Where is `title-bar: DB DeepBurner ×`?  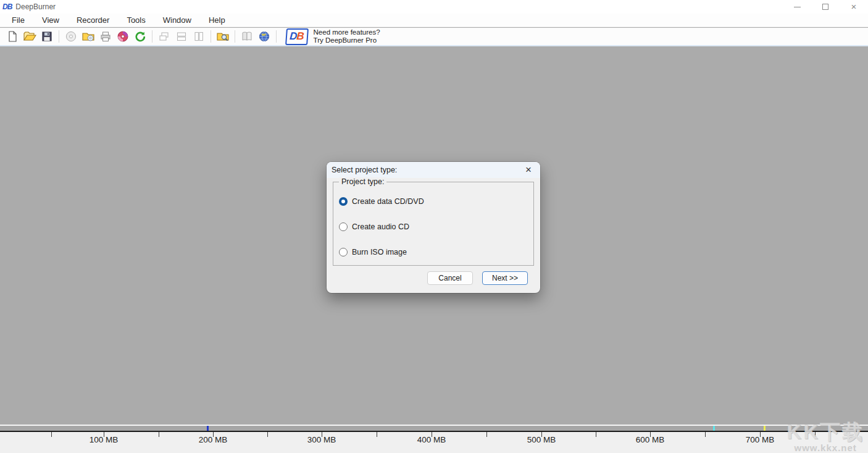
title-bar: DB DeepBurner × is located at coordinates (434, 7).